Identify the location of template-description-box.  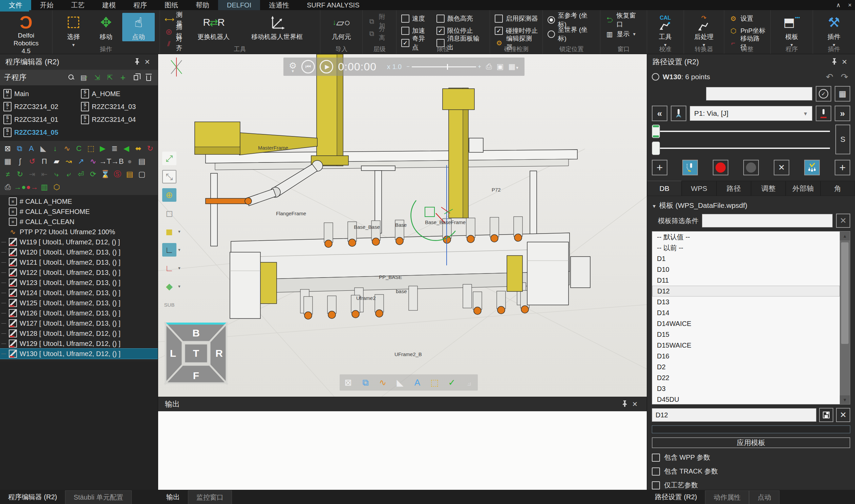
(751, 429).